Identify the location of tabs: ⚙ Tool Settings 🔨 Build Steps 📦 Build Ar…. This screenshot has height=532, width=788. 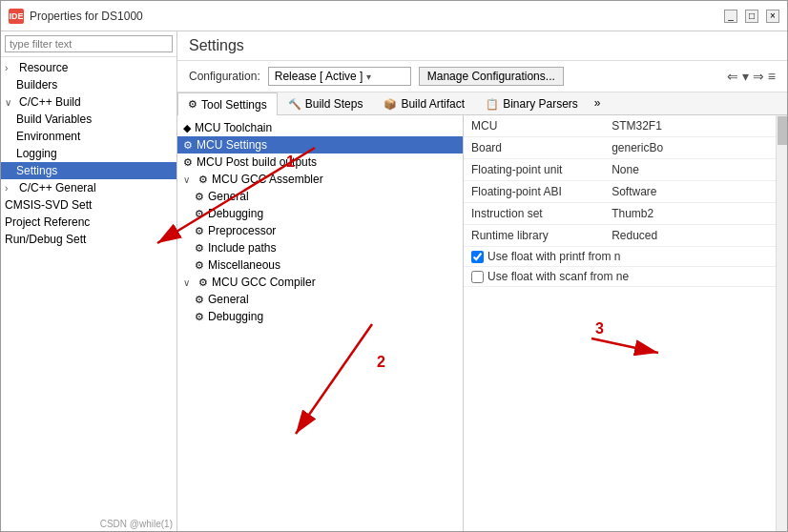
(483, 104).